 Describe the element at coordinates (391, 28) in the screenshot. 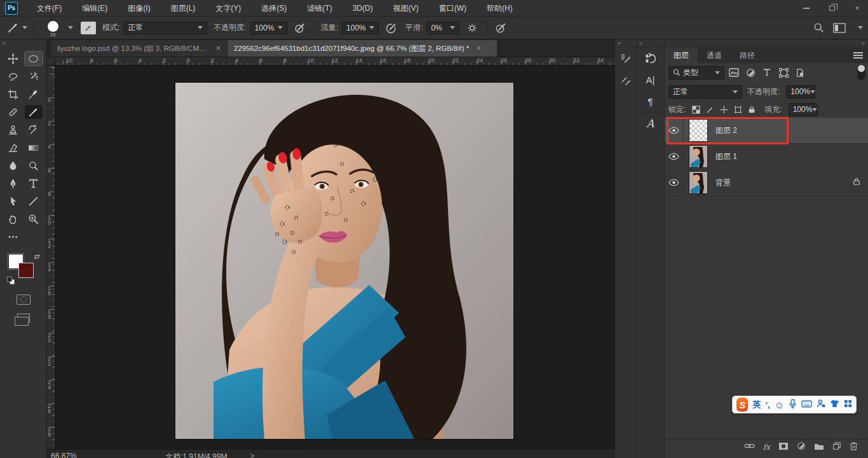

I see `airbrush-button` at that location.